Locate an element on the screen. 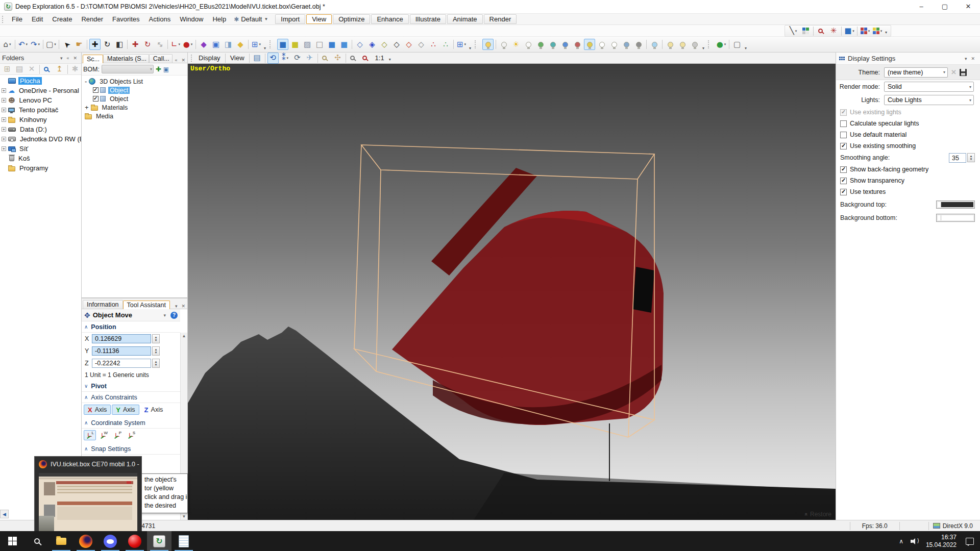 This screenshot has width=980, height=551. scroll-down-icon: ▼ is located at coordinates (184, 516).